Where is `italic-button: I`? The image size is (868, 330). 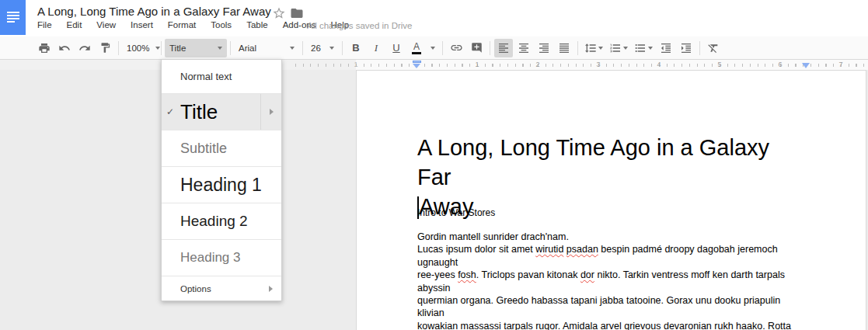
italic-button: I is located at coordinates (376, 48).